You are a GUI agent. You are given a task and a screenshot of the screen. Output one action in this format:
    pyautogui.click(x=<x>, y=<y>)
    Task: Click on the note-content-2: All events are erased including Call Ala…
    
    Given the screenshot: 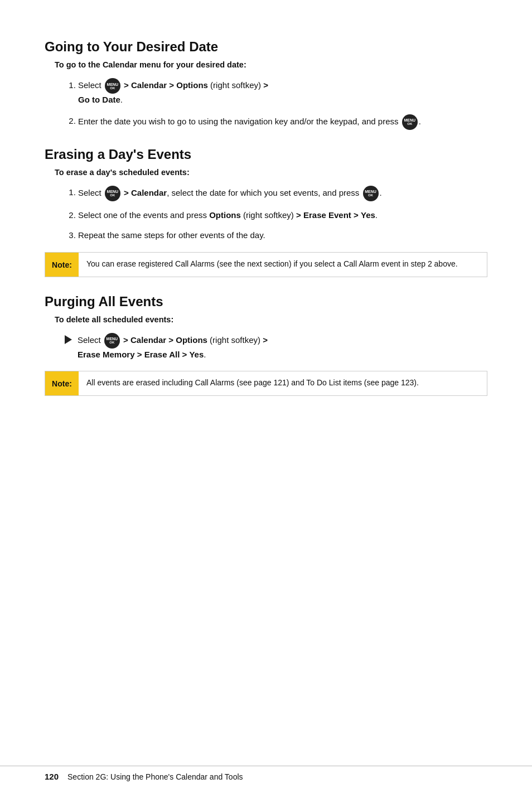 What is the action you would take?
    pyautogui.click(x=253, y=384)
    